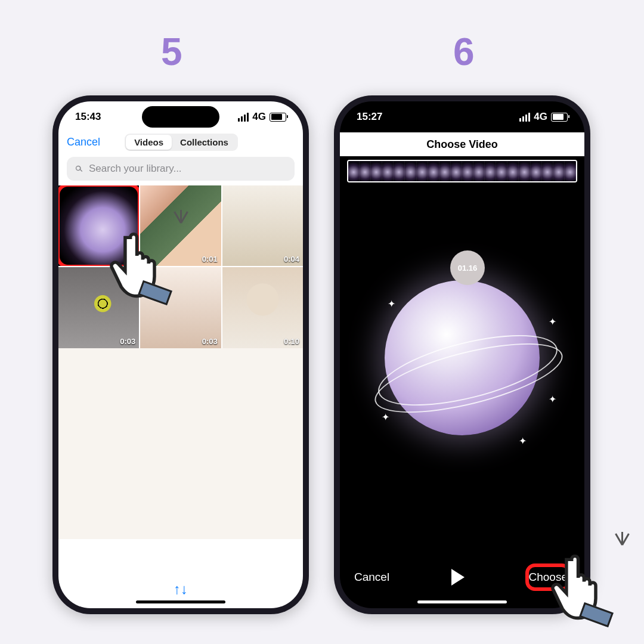 This screenshot has height=644, width=644. Describe the element at coordinates (135, 169) in the screenshot. I see `search-placeholder: Search your library...` at that location.